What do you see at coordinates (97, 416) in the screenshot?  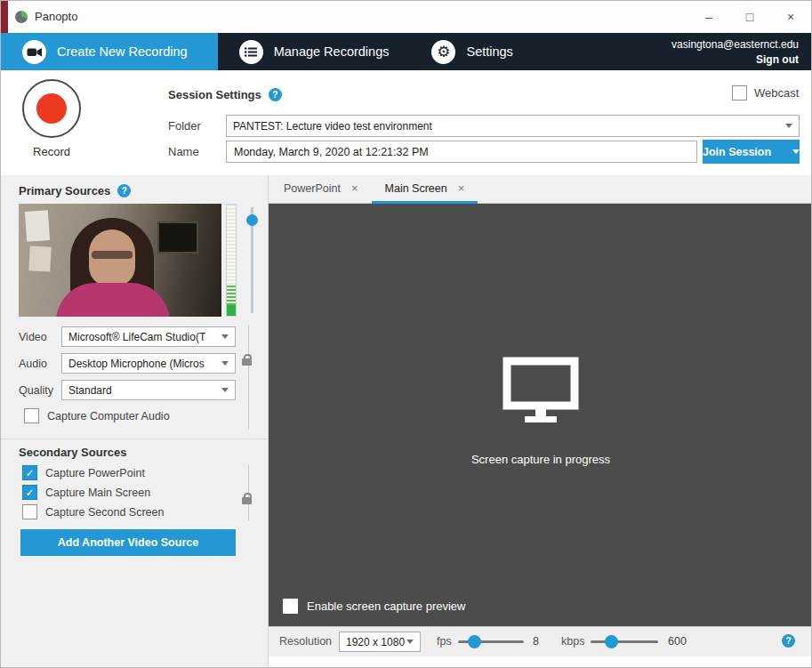 I see `capture-computer-audio-option: ✓ Capture Computer Audio` at bounding box center [97, 416].